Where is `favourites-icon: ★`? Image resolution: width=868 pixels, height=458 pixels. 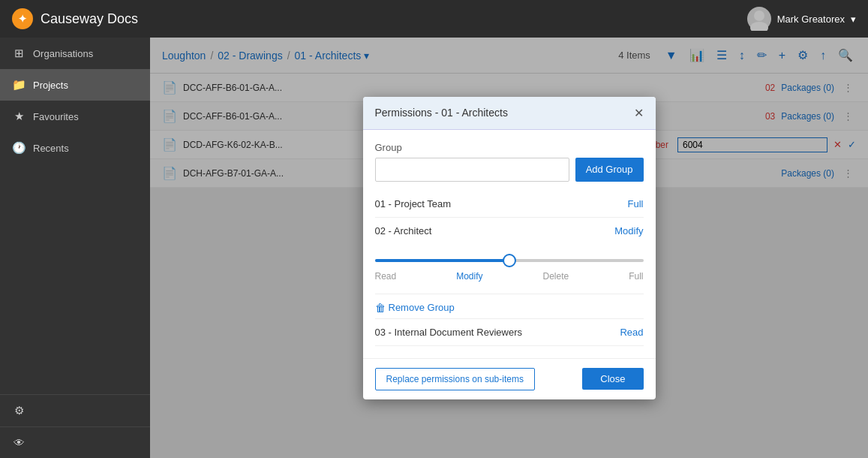 favourites-icon: ★ is located at coordinates (19, 116).